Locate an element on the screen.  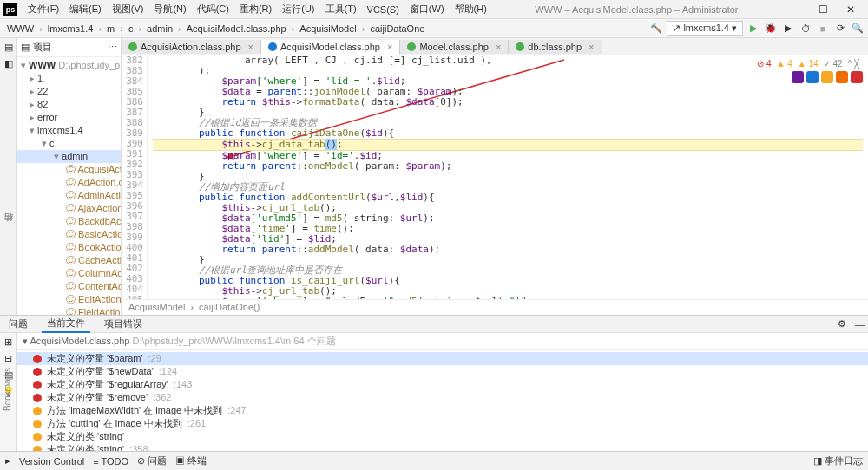
tree-folder: 1 is located at coordinates (69, 78).